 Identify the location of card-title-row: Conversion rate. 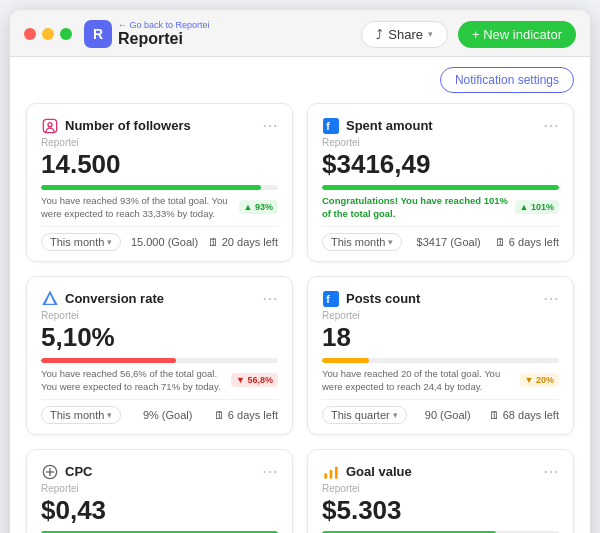
(102, 299).